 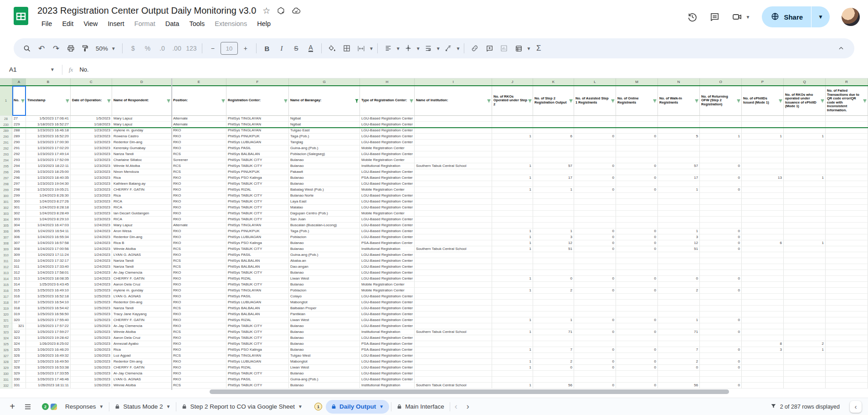 I want to click on header-cell: Date of Operation:, so click(x=91, y=101).